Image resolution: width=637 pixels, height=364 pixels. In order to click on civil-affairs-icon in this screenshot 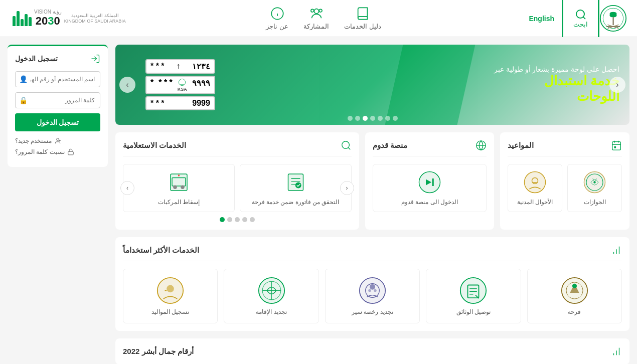, I will do `click(535, 182)`.